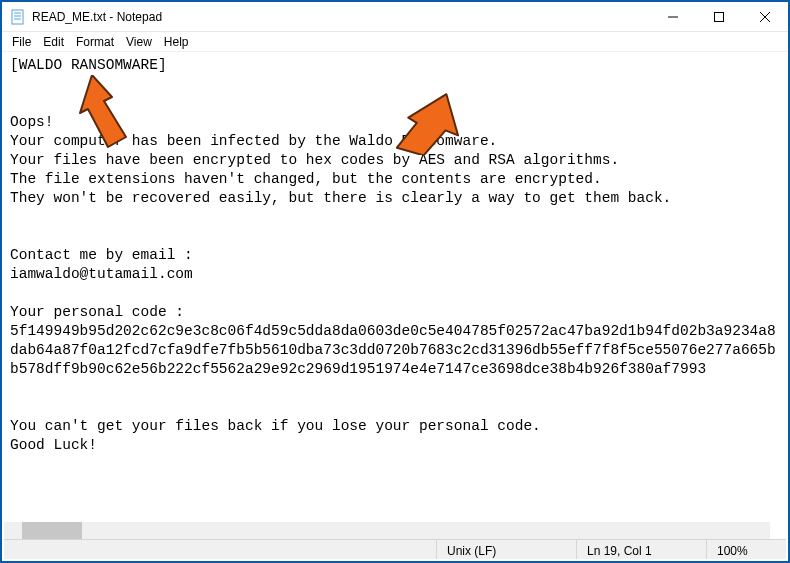 This screenshot has width=790, height=563. I want to click on close-button, so click(765, 17).